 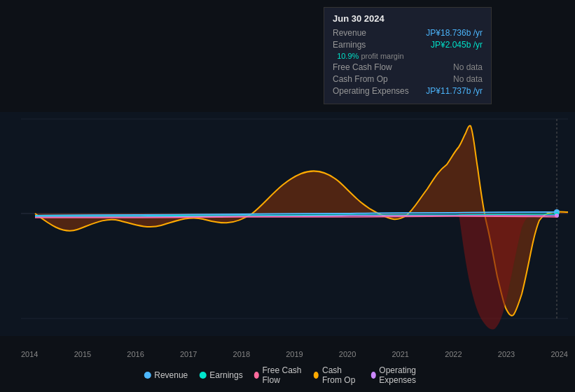 What do you see at coordinates (341, 375) in the screenshot?
I see `legend-label-cfo: Cash From Op` at bounding box center [341, 375].